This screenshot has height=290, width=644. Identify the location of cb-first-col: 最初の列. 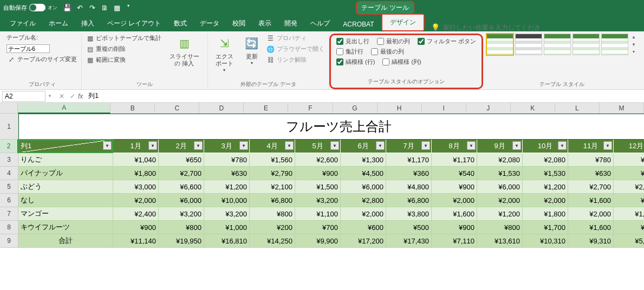
(393, 41).